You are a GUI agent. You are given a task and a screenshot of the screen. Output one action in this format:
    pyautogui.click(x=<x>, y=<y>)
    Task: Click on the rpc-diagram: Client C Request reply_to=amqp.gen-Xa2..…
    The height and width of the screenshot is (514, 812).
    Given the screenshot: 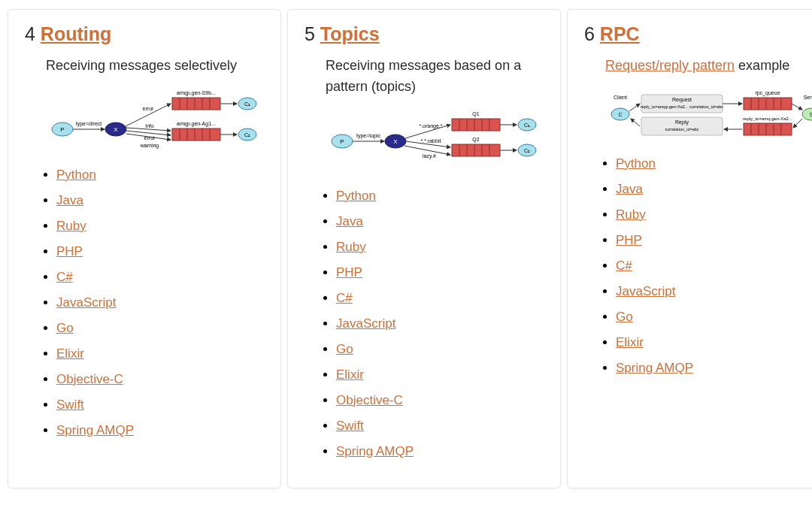 What is the action you would take?
    pyautogui.click(x=708, y=114)
    